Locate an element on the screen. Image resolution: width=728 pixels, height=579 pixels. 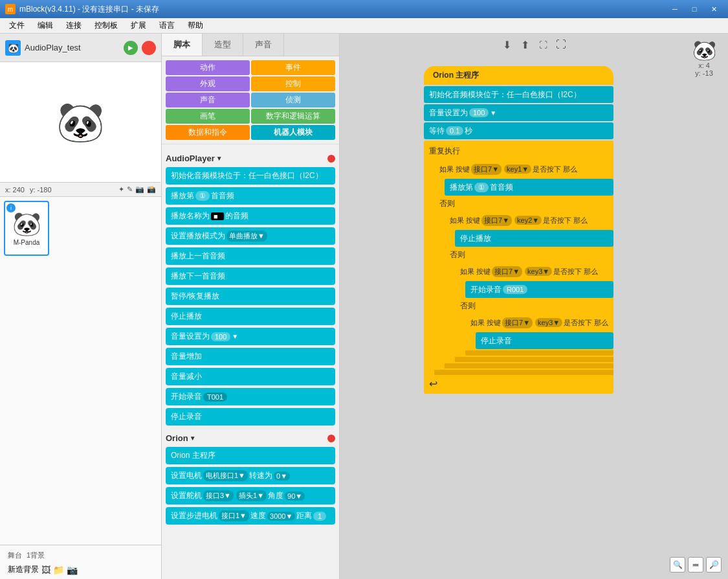
cb-wait: 等待 0.1 秒 is located at coordinates (519, 131).